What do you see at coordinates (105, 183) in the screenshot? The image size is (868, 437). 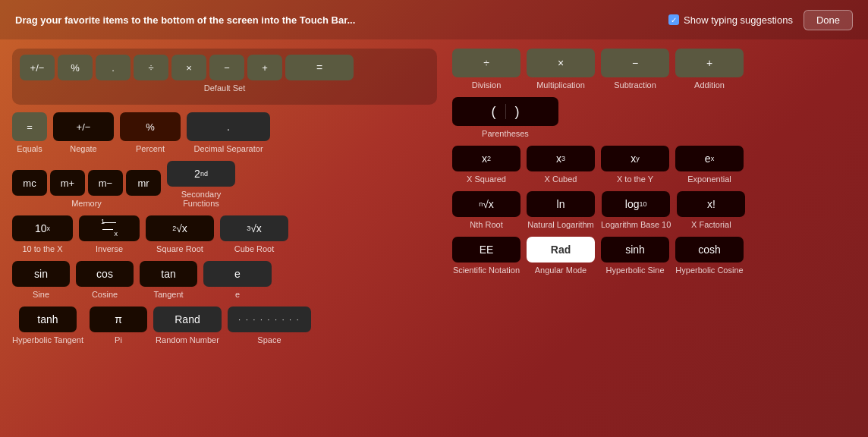 I see `key-mminus: m−` at bounding box center [105, 183].